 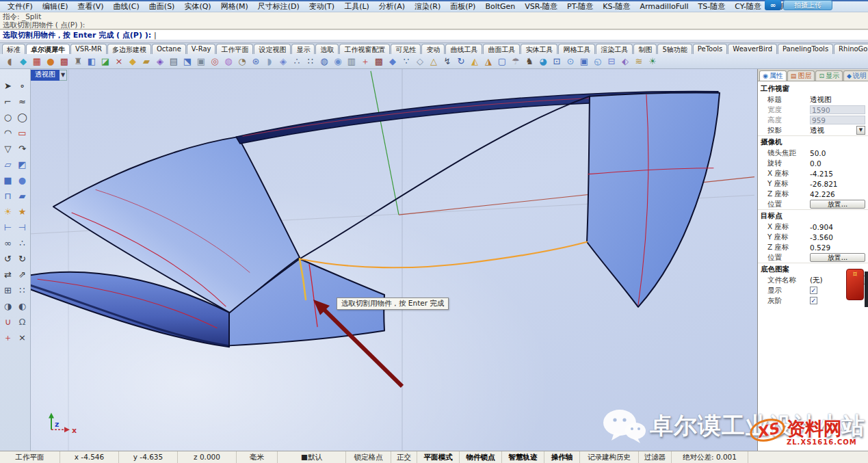 I want to click on viewport-title: 透视图, so click(x=45, y=75).